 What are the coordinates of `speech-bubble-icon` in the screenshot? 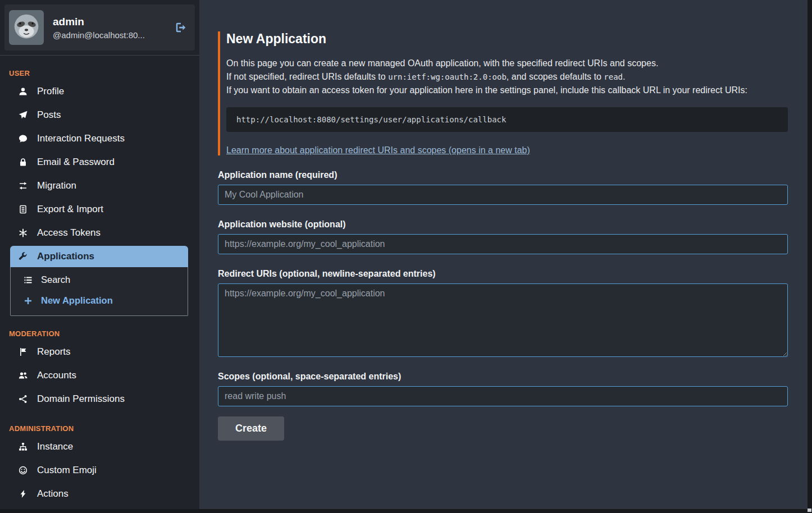 It's located at (23, 139).